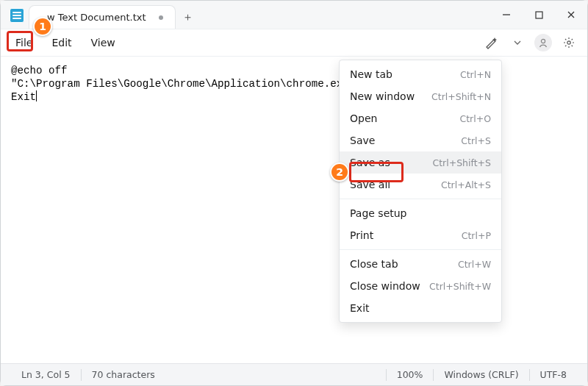 This screenshot has width=588, height=386. What do you see at coordinates (294, 374) in the screenshot?
I see `statusbar: Ln 3, Col 5 70 characters 100% Windows (…` at bounding box center [294, 374].